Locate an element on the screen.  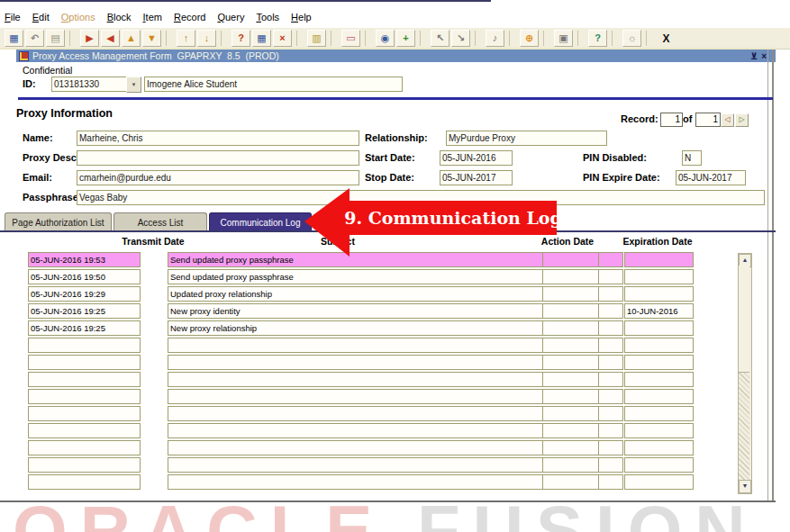
record-number-field: 1 is located at coordinates (672, 120).